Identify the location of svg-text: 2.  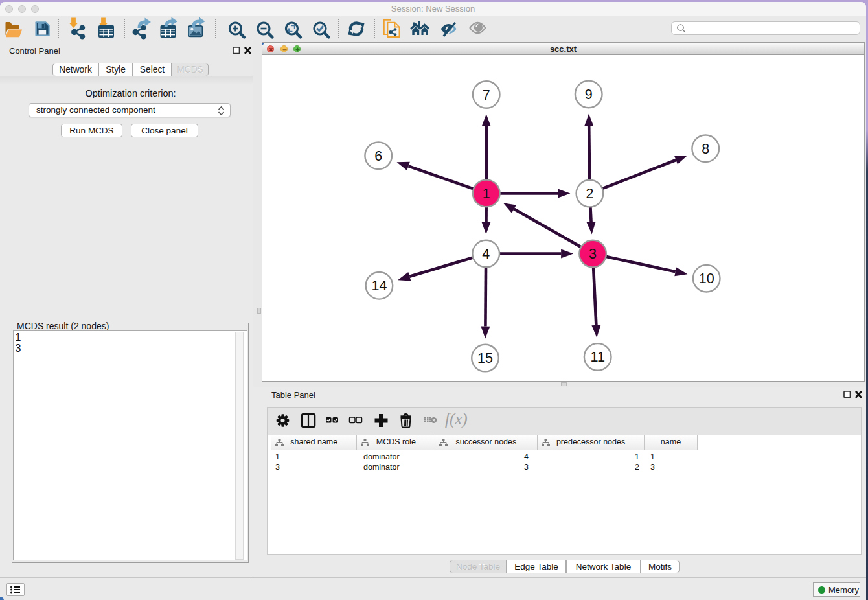
(589, 194).